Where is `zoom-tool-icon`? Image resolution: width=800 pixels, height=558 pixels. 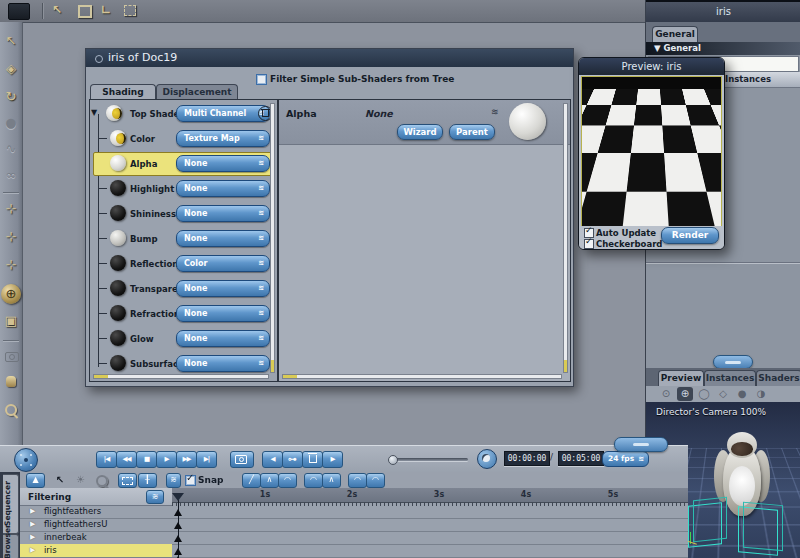
zoom-tool-icon is located at coordinates (11, 410).